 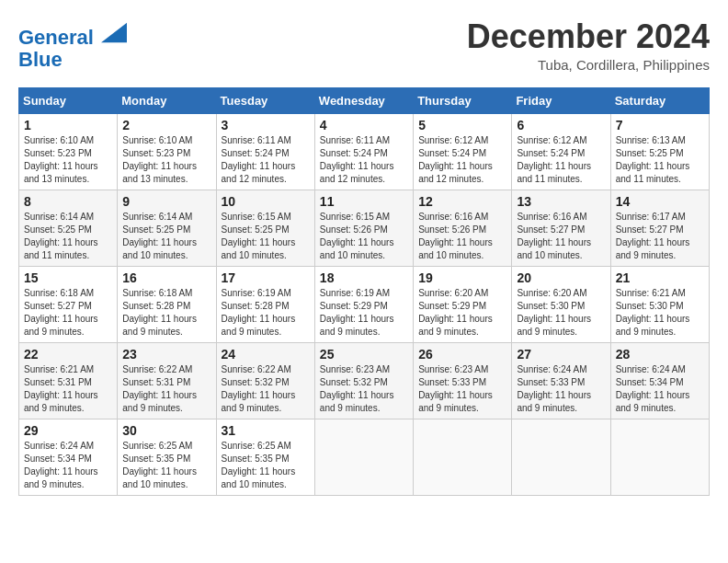 What do you see at coordinates (364, 354) in the screenshot?
I see `day-number: 25` at bounding box center [364, 354].